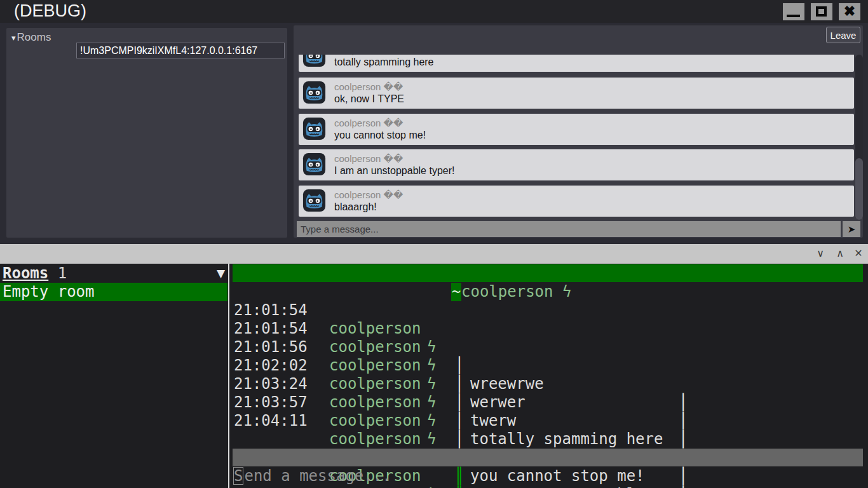  What do you see at coordinates (558, 487) in the screenshot?
I see `message-body: I am an unstoppable` at bounding box center [558, 487].